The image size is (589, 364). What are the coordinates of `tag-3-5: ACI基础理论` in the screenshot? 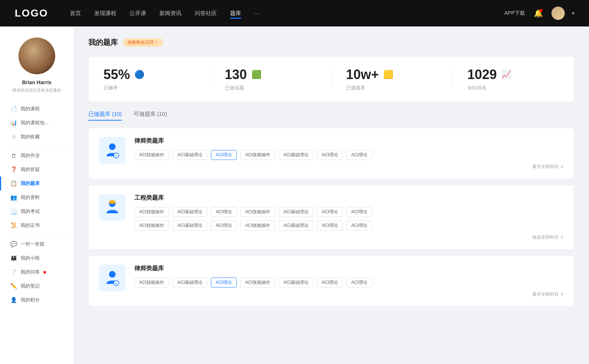 It's located at (296, 282).